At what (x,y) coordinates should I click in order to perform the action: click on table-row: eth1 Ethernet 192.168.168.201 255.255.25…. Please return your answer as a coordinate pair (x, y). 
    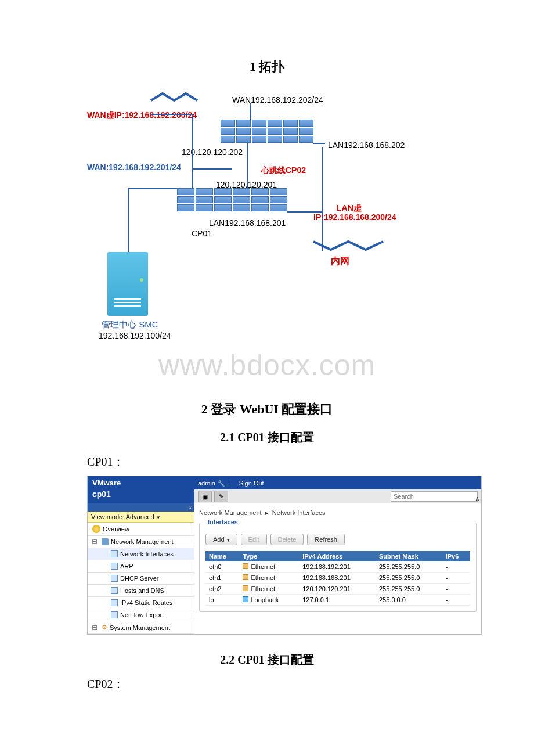
    Looking at the image, I should click on (338, 578).